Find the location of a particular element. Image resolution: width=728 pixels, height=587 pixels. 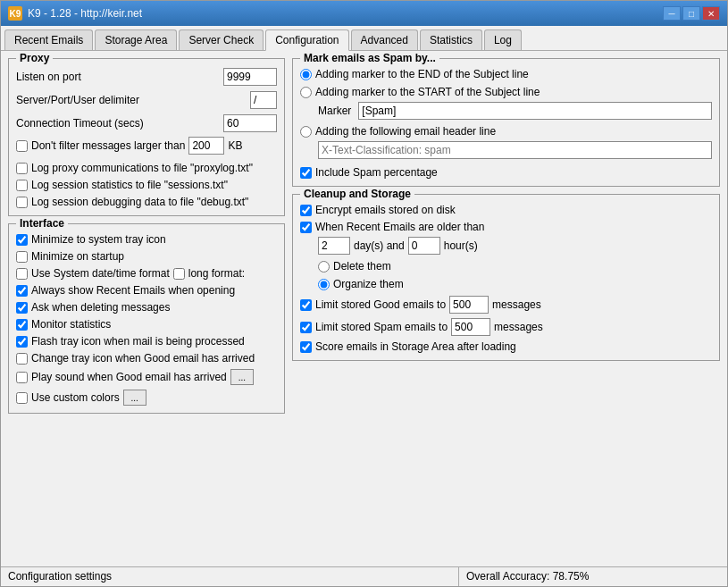

limit-spam-label: Limit stored Spam emails to is located at coordinates (381, 327).